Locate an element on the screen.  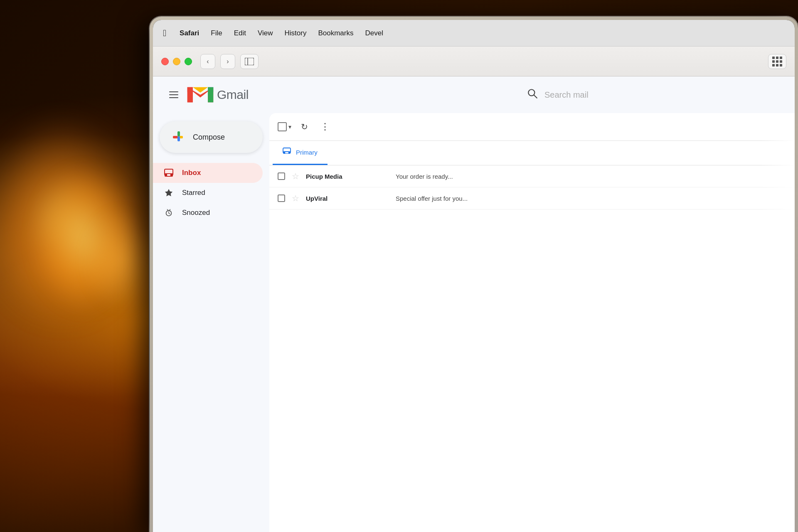
grid-button is located at coordinates (777, 62).